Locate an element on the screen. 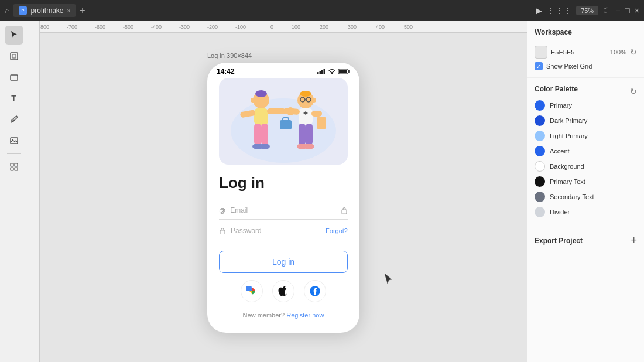 The image size is (644, 362). palette-items-container: PrimaryDark PrimaryLight PrimaryAccentBa… is located at coordinates (585, 159).